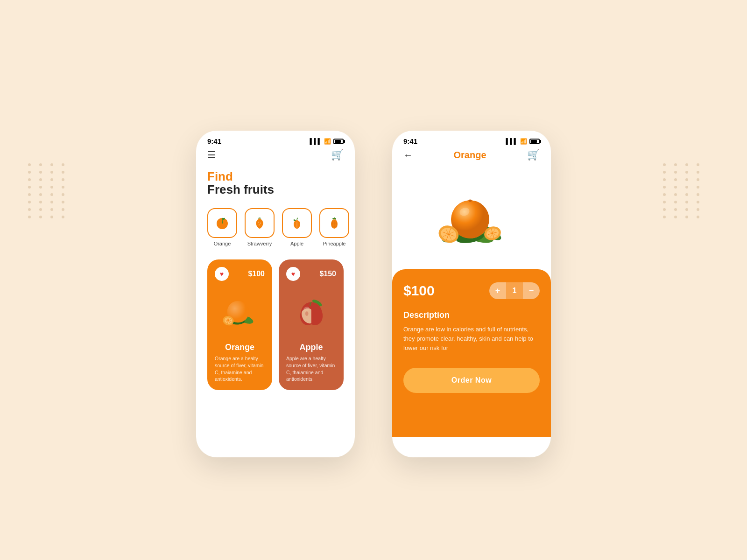 This screenshot has height=560, width=747. Describe the element at coordinates (311, 274) in the screenshot. I see `apple-card-top: ♥ $150` at that location.